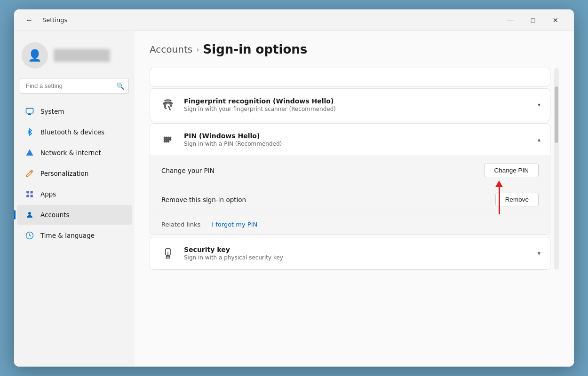 The width and height of the screenshot is (588, 376). I want to click on search-input, so click(74, 86).